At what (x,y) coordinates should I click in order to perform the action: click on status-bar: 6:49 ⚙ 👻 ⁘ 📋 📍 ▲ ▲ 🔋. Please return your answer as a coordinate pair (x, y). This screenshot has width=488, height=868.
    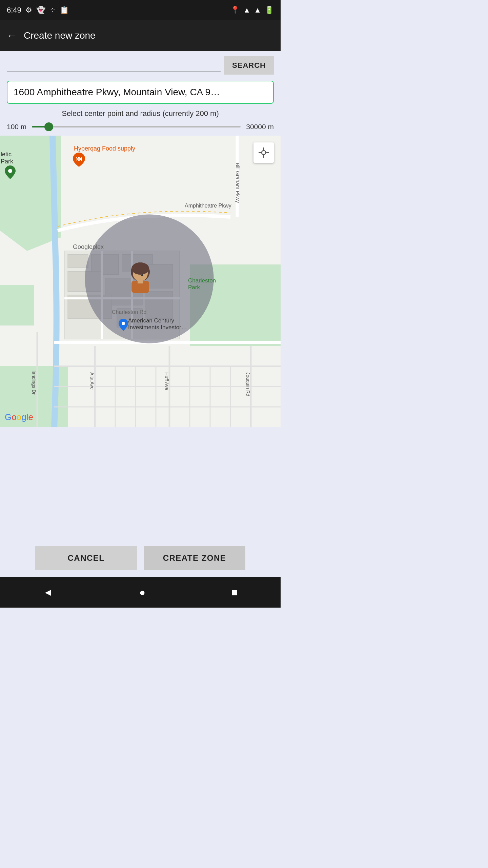
    Looking at the image, I should click on (140, 10).